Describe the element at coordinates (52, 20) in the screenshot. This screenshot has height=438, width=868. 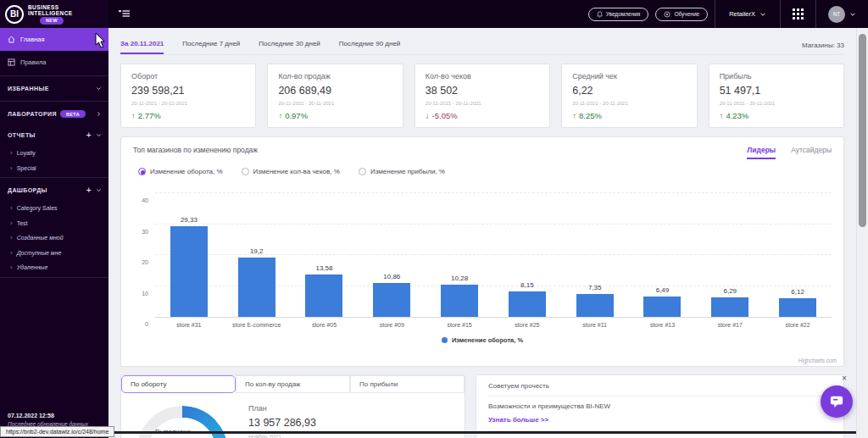
I see `new-badge: NEW` at that location.